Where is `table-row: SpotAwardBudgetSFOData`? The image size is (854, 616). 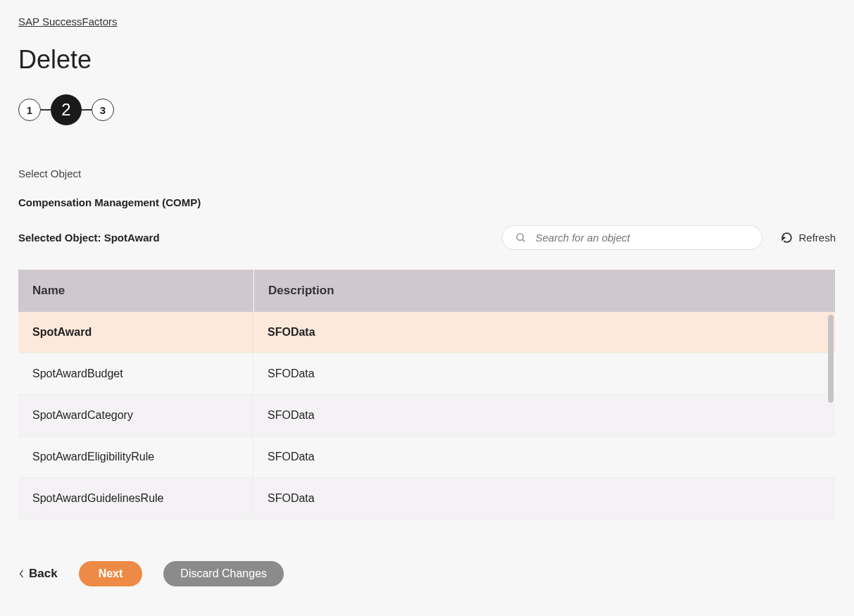 table-row: SpotAwardBudgetSFOData is located at coordinates (427, 375).